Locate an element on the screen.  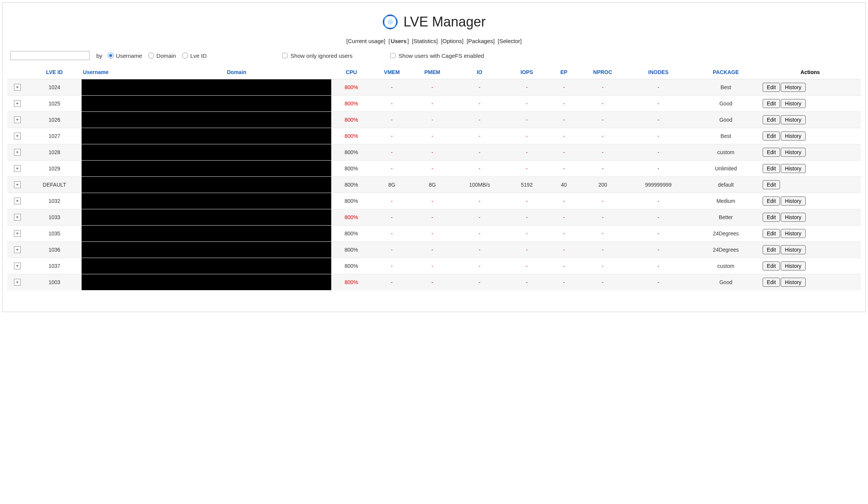
radio-domain: Domain is located at coordinates (162, 56).